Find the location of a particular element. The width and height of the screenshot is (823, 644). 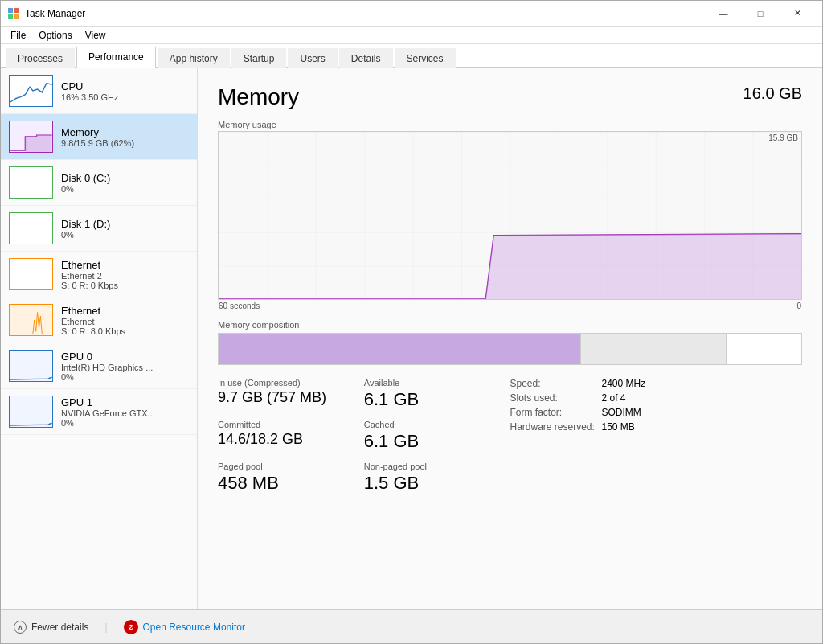

fewer-details-button: ∧ Fewer details is located at coordinates (51, 627).